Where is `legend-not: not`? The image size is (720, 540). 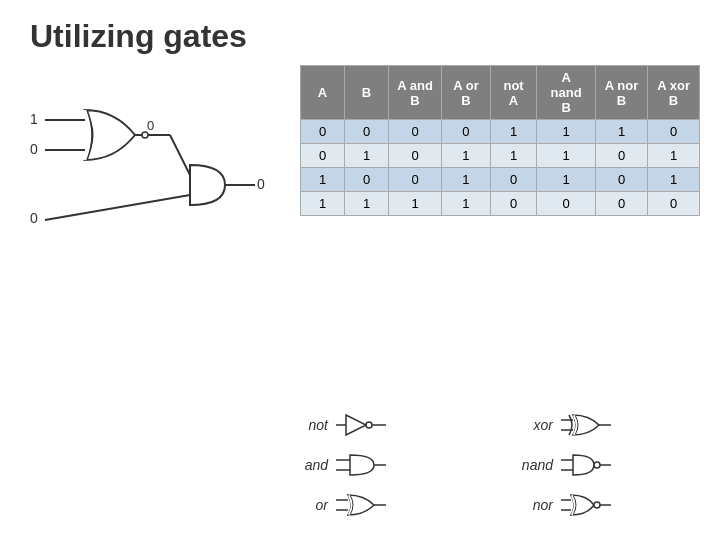 legend-not: not is located at coordinates (388, 425).